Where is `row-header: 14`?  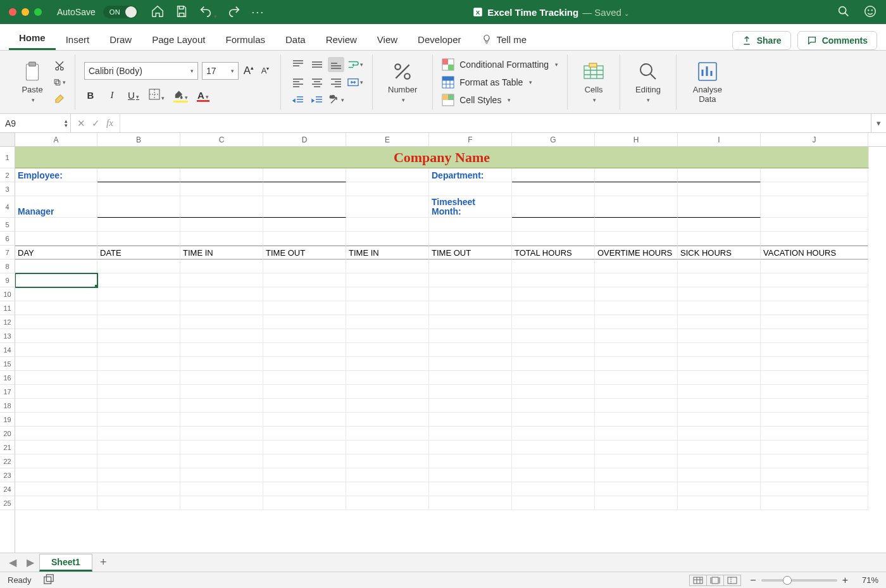 row-header: 14 is located at coordinates (8, 350).